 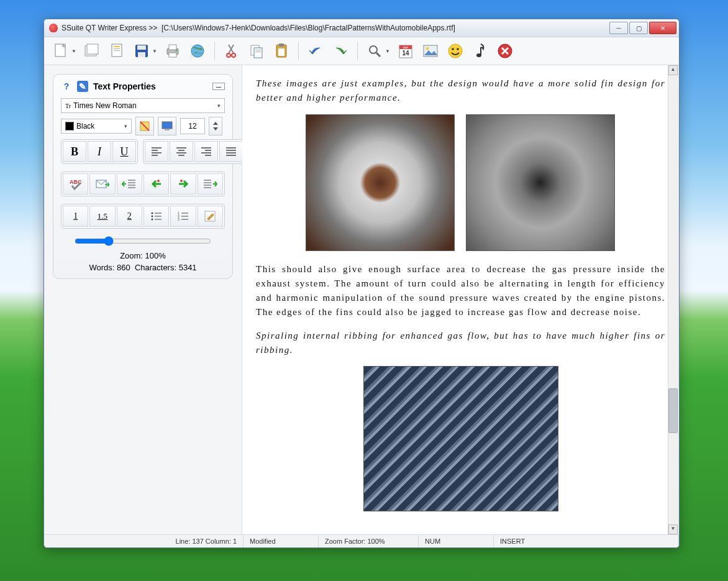 What do you see at coordinates (102, 216) in the screenshot?
I see `line-spacing-15-button: 1.5` at bounding box center [102, 216].